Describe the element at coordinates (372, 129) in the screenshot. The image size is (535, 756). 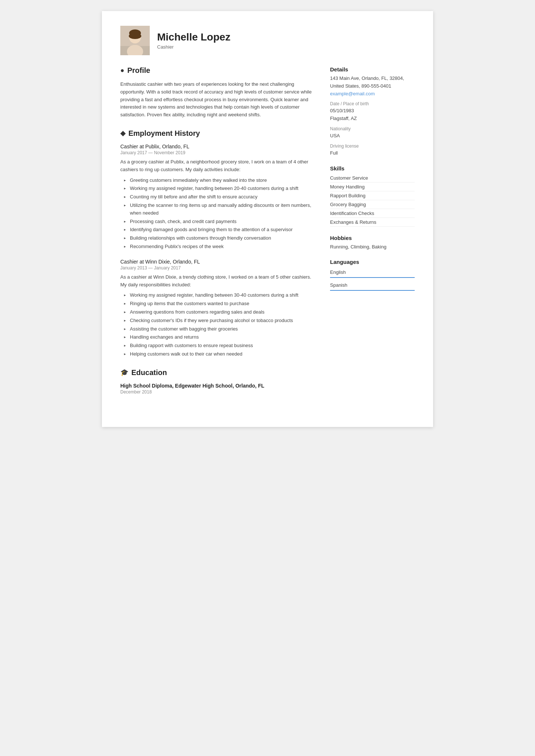
I see `nationality-label: Nationality` at that location.